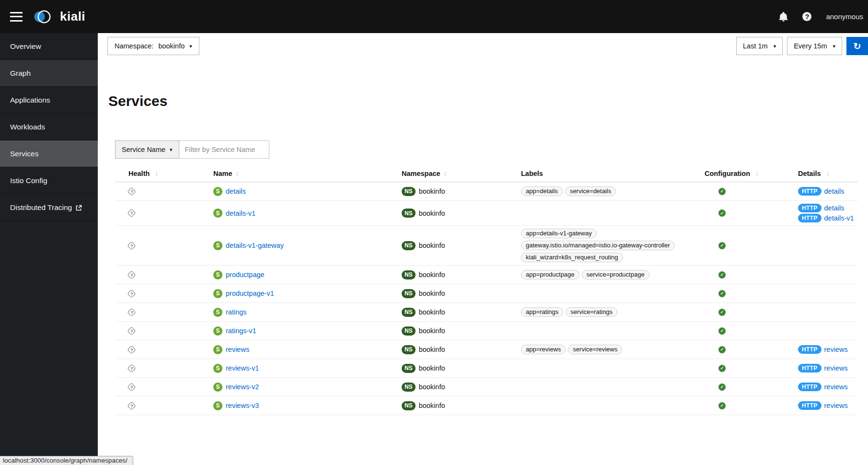 This screenshot has height=465, width=868. Describe the element at coordinates (611, 293) in the screenshot. I see `labels-cell` at that location.